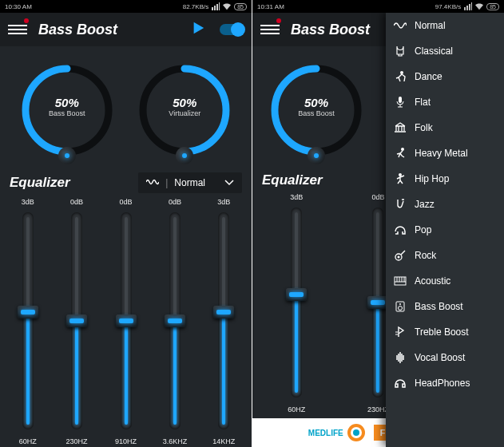  I want to click on person-arm-icon, so click(400, 179).